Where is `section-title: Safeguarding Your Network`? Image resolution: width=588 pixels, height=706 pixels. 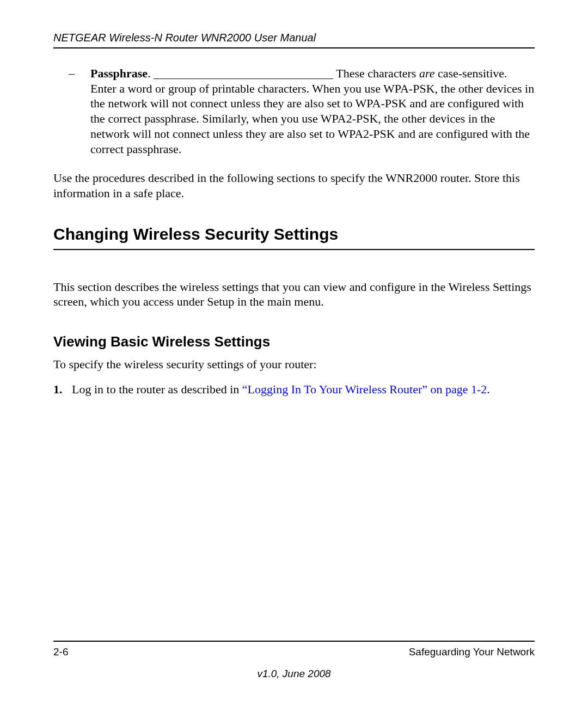
section-title: Safeguarding Your Network is located at coordinates (471, 652).